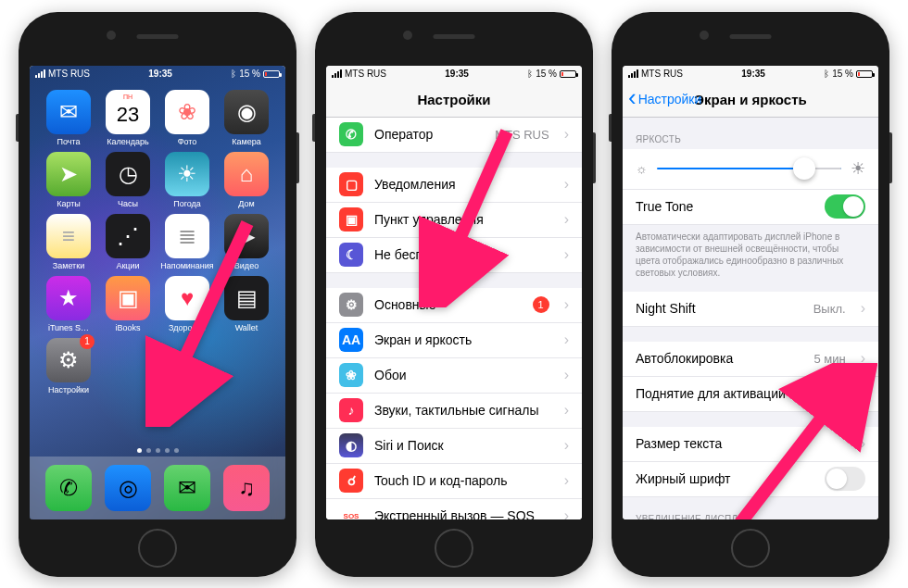  What do you see at coordinates (69, 488) in the screenshot?
I see `dock-app: ✆` at bounding box center [69, 488].